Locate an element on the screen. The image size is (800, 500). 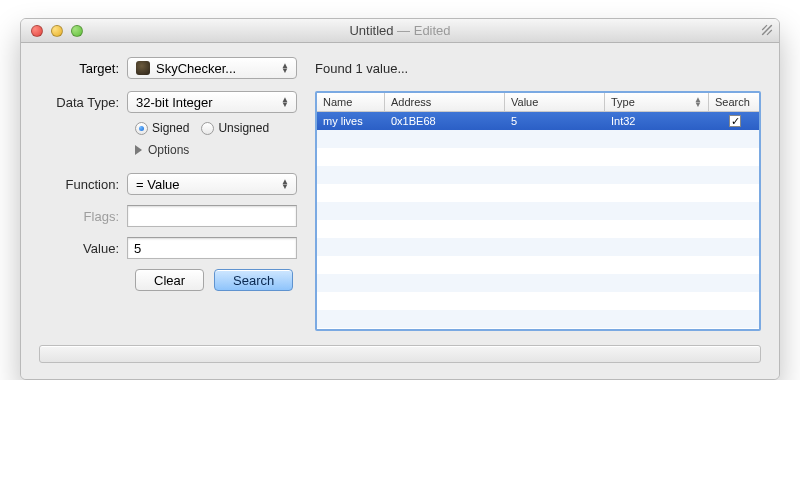
fullscreen-icon is located at coordinates (767, 30).